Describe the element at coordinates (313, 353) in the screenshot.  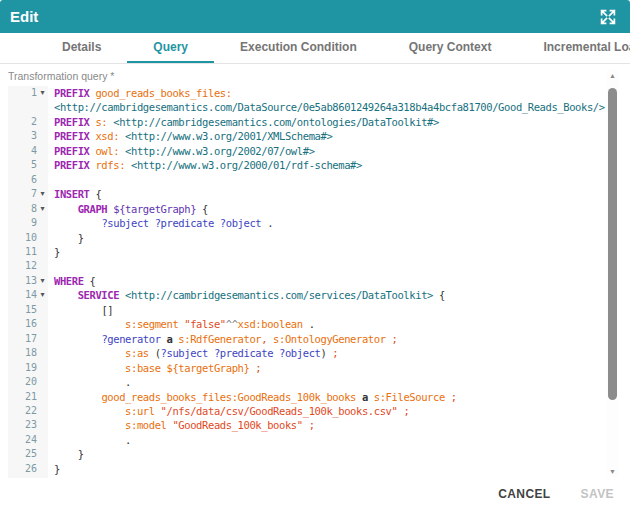
I see `code-line: 18 s:as (?subject ?predicate ?object) ;` at that location.